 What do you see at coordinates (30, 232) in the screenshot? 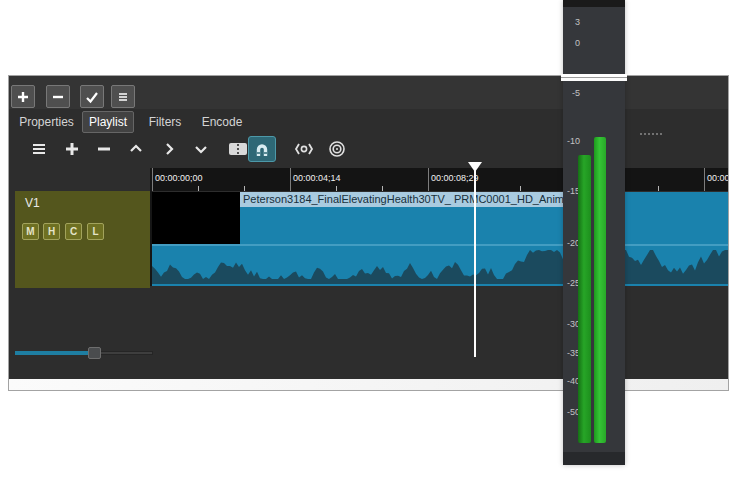
I see `track-m-button: M` at bounding box center [30, 232].